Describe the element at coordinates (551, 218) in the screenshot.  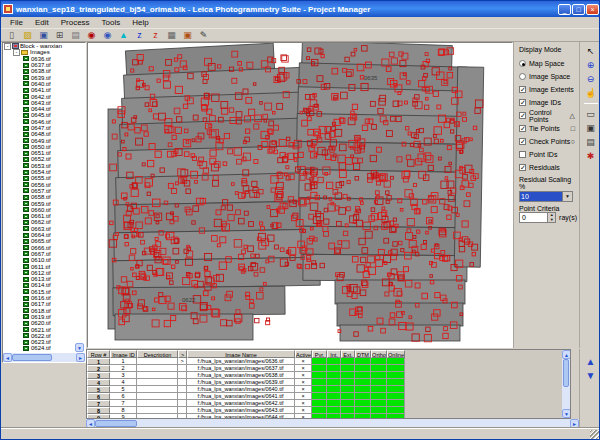
I see `spinner-arrows: ▲ ▼` at that location.